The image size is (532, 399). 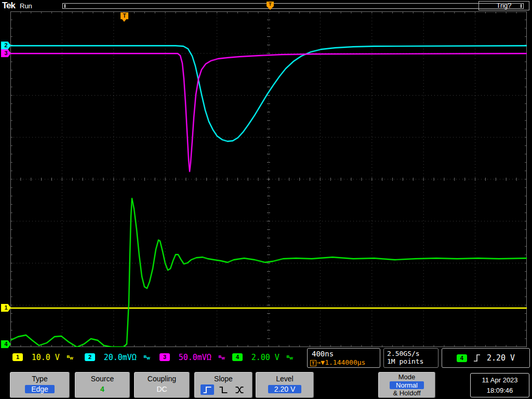 What do you see at coordinates (462, 358) in the screenshot?
I see `trigger-source-badge: 4` at bounding box center [462, 358].